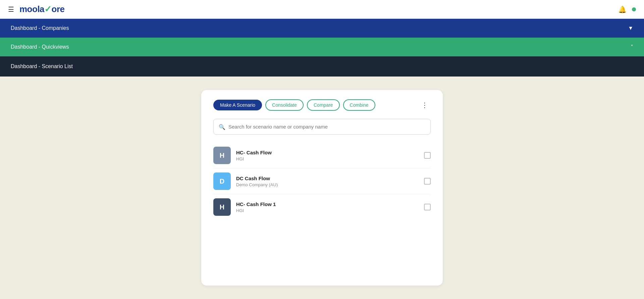  What do you see at coordinates (32, 9) in the screenshot?
I see `logo-part1: moola` at bounding box center [32, 9].